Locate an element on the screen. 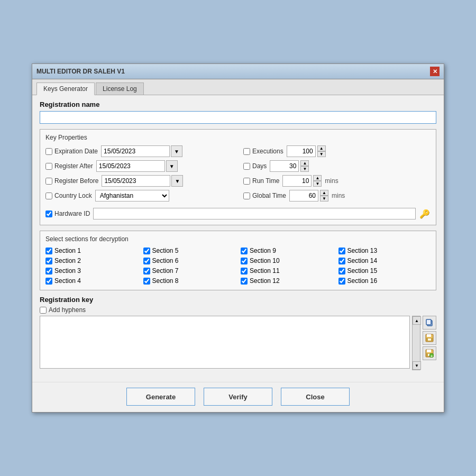  days-up-button: ▲ is located at coordinates (305, 163).